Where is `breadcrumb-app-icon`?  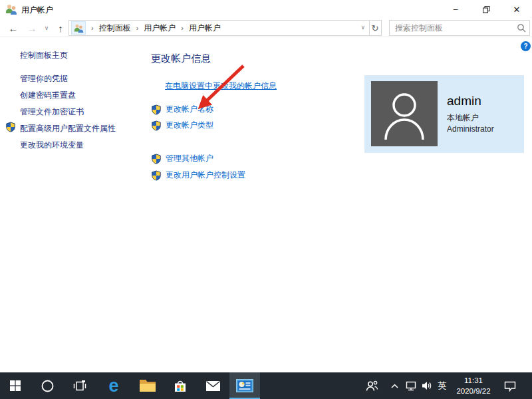
breadcrumb-app-icon is located at coordinates (78, 28).